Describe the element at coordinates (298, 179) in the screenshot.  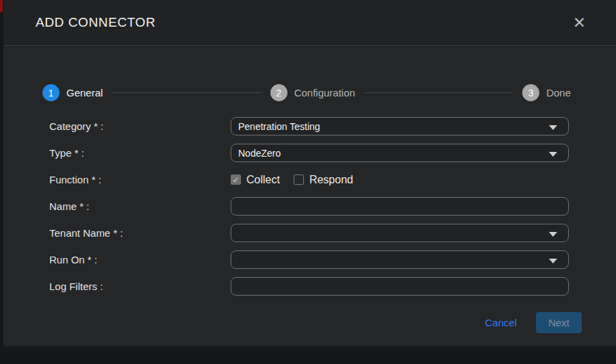
I see `checkbox-unchecked-icon` at that location.